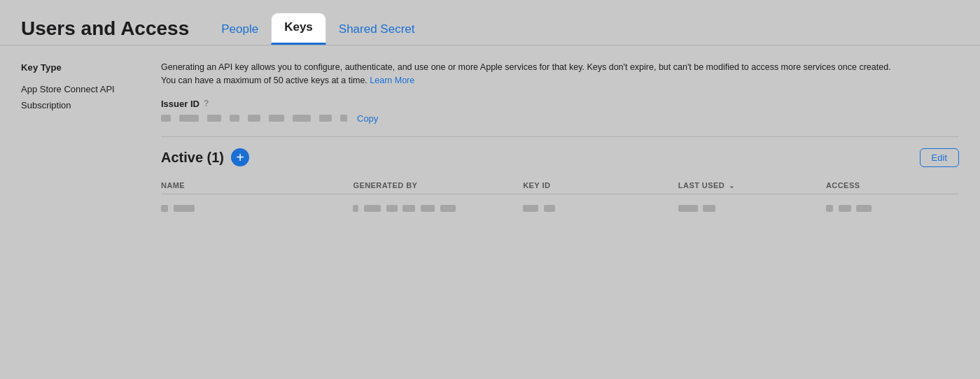 This screenshot has height=379, width=980. Describe the element at coordinates (560, 199) in the screenshot. I see `keys-table: NAME GENERATED BY KEY ID LAST USED ⌄ ACC…` at that location.